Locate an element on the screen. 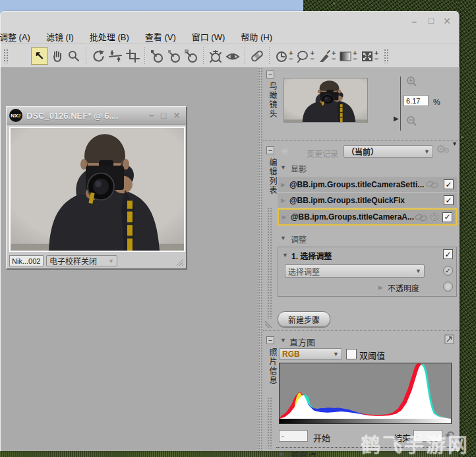 This screenshot has width=476, height=457. app-minimize-button: – is located at coordinates (414, 22).